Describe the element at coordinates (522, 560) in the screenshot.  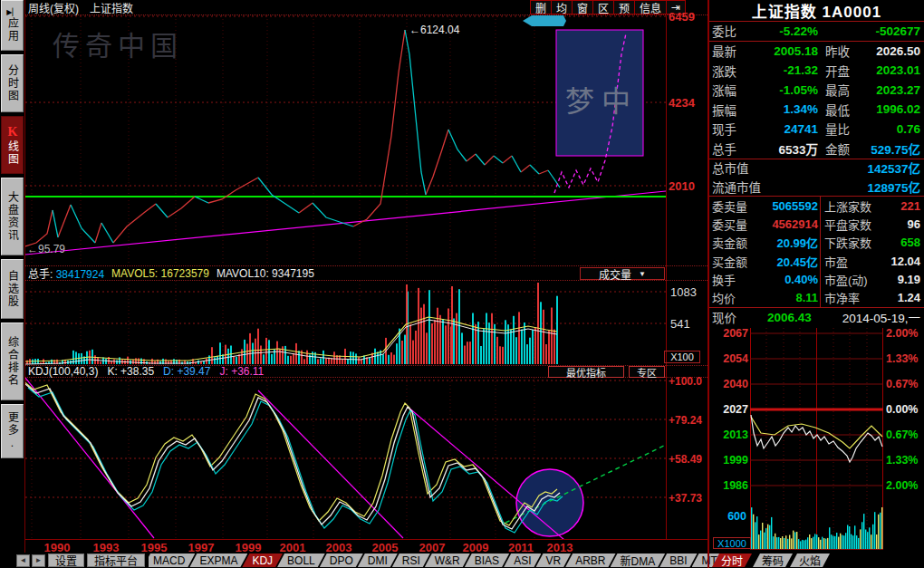
I see `tab-asi: ASI` at that location.